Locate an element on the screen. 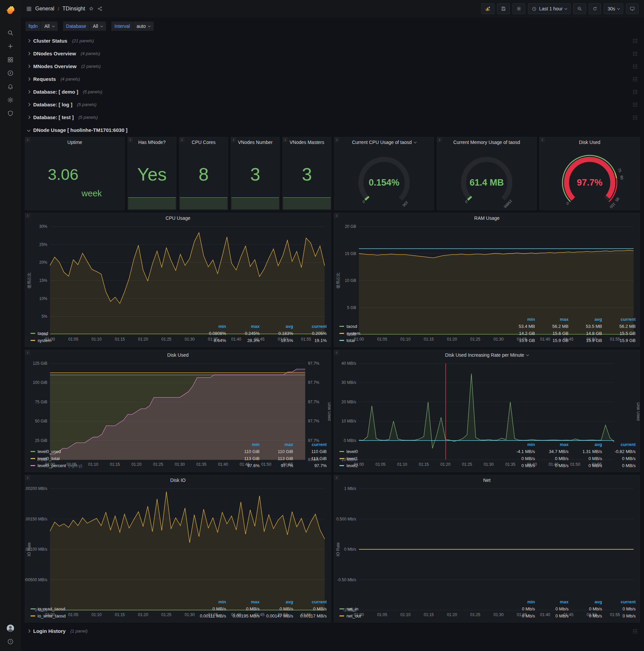 The height and width of the screenshot is (651, 644). panel-net: i Net -1 Mb/s-0.50 Mb/s0 Mb/s0.500 Mb/s1… is located at coordinates (487, 549).